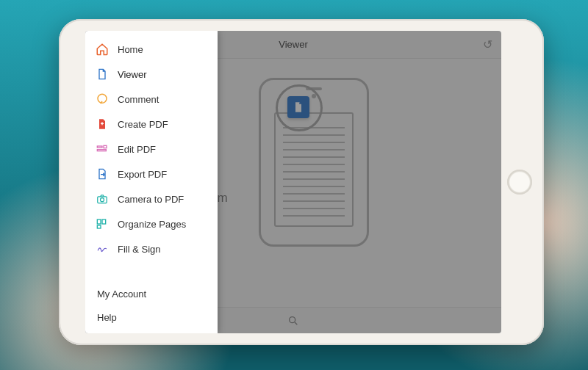 Image resolution: width=588 pixels, height=370 pixels. I want to click on sidebar-item-label: Comment, so click(138, 100).